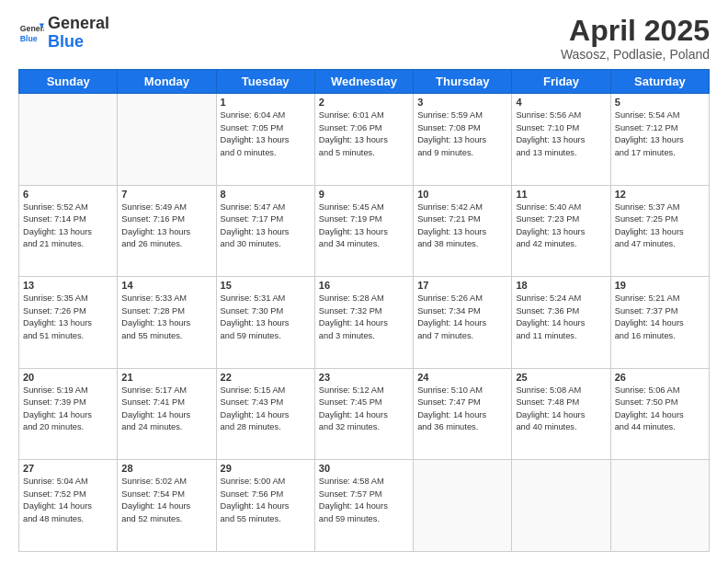 The width and height of the screenshot is (728, 563). I want to click on day-number: 23, so click(364, 377).